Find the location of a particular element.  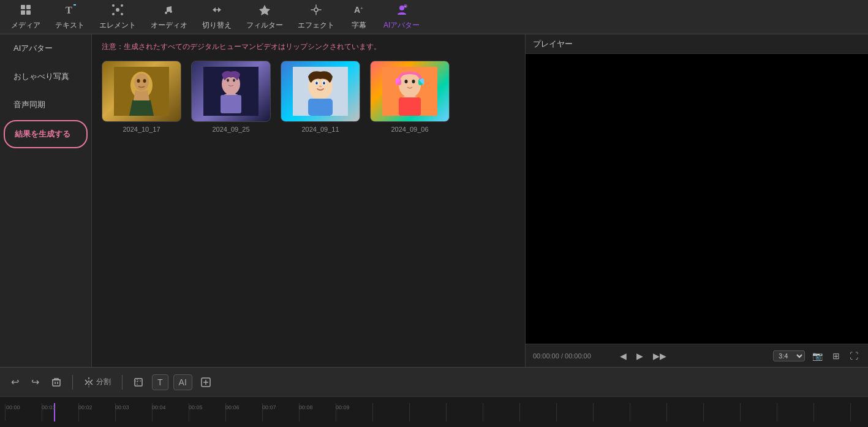

split-label: 分割 is located at coordinates (104, 382).